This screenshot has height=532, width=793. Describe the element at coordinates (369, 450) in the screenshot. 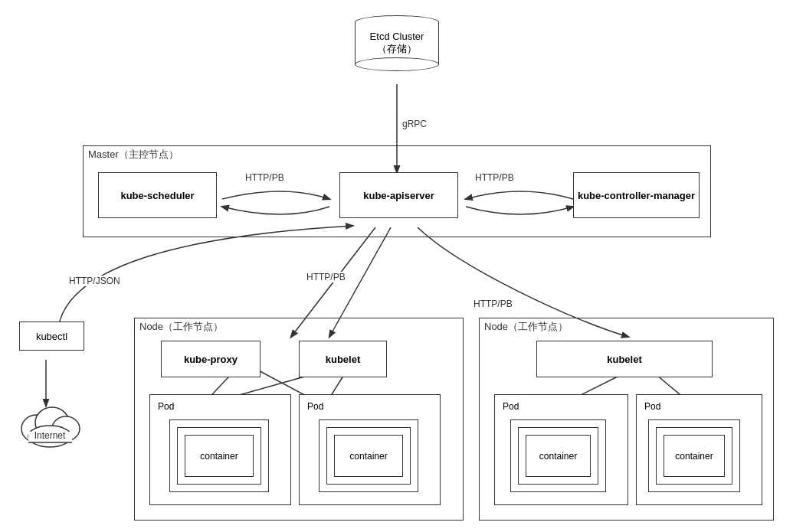

I see `pod2-box: Pod container` at that location.